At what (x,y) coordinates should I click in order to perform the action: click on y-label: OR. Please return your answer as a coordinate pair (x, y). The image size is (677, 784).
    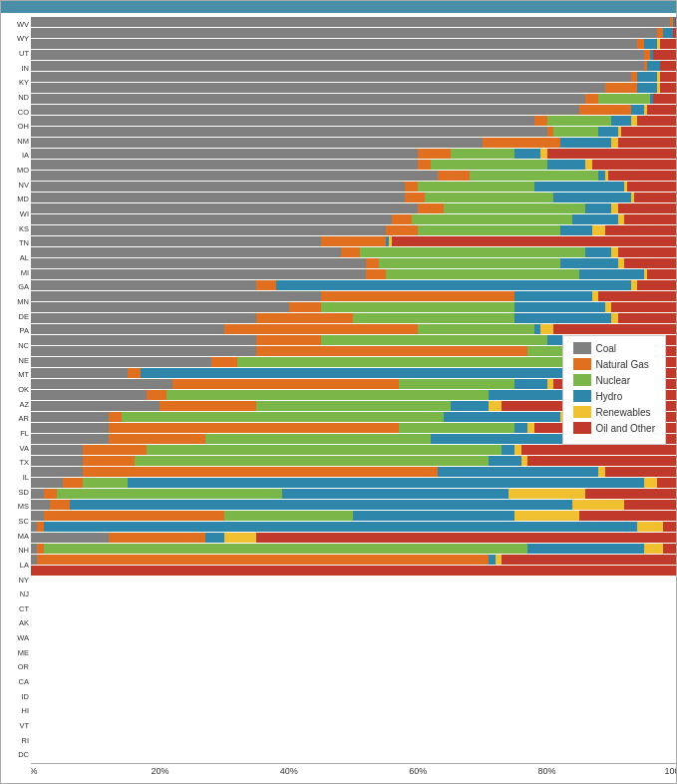
    Looking at the image, I should click on (18, 667).